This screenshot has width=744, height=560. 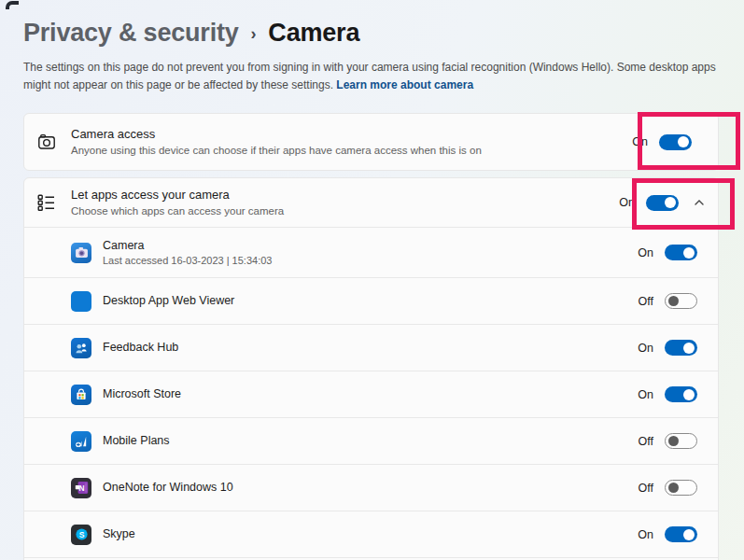 I want to click on let-apps-subtitle: Choose which apps can access your camera, so click(x=177, y=211).